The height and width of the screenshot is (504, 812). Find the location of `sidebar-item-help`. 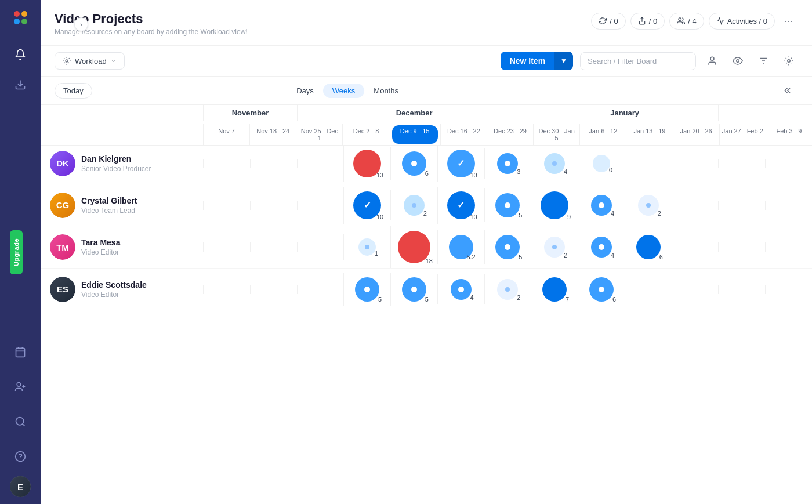

sidebar-item-help is located at coordinates (20, 456).